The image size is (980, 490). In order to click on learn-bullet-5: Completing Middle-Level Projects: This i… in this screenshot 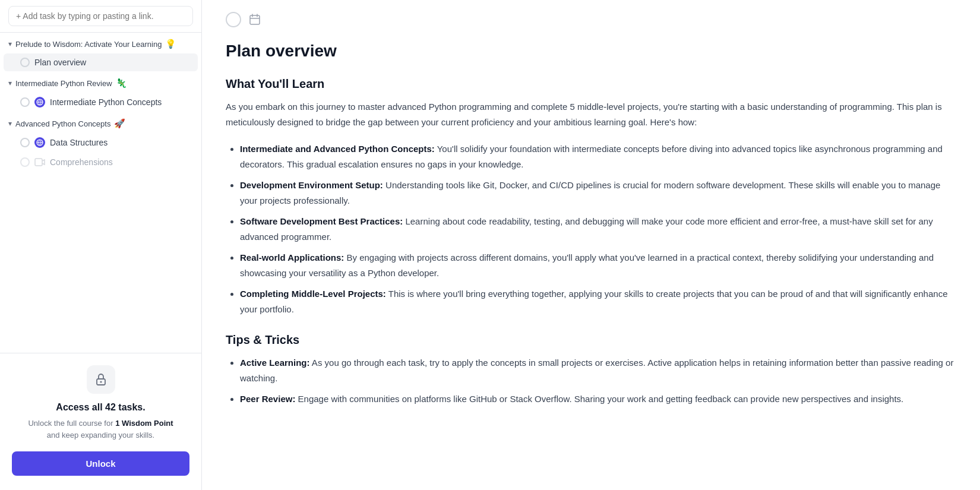, I will do `click(598, 302)`.